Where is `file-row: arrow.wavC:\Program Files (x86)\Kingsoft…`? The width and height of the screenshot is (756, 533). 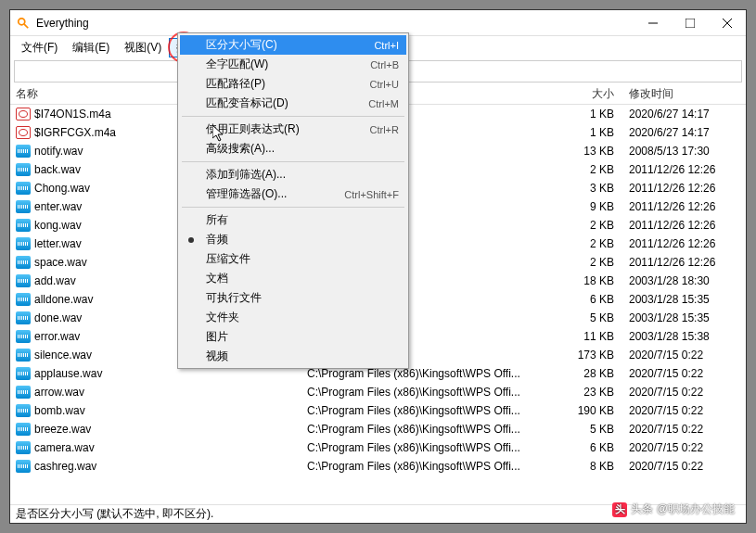
file-row: arrow.wavC:\Program Files (x86)\Kingsoft… is located at coordinates (378, 392).